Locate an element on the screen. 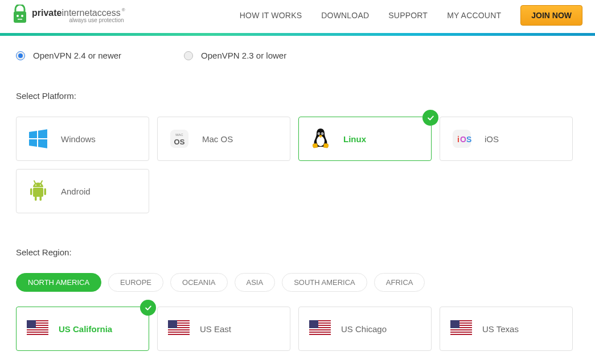 This screenshot has width=595, height=364. platform-label: Windows is located at coordinates (79, 139).